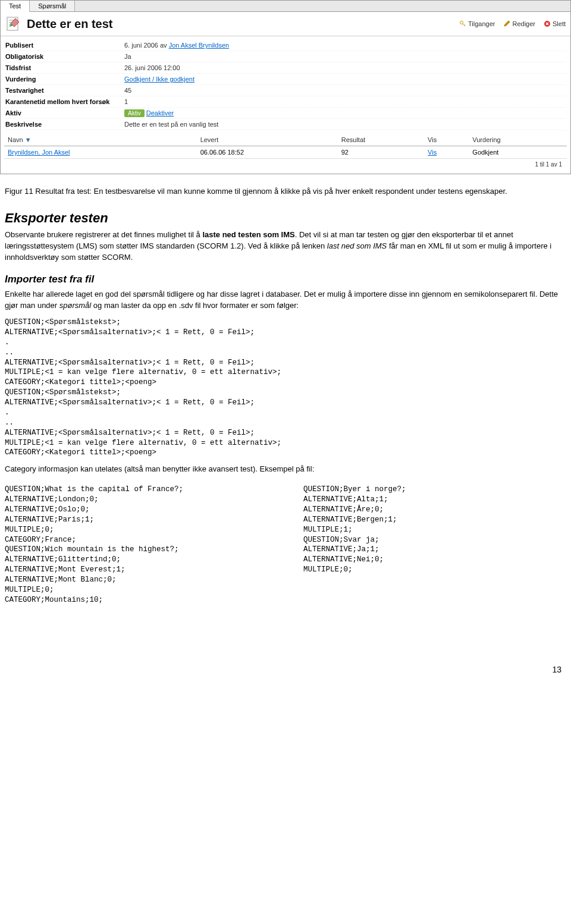 This screenshot has width=571, height=924. What do you see at coordinates (286, 153) in the screenshot?
I see `results-table-wrap: Navn ▼ Levert Resultat Vis Vurdering Bry…` at bounding box center [286, 153].